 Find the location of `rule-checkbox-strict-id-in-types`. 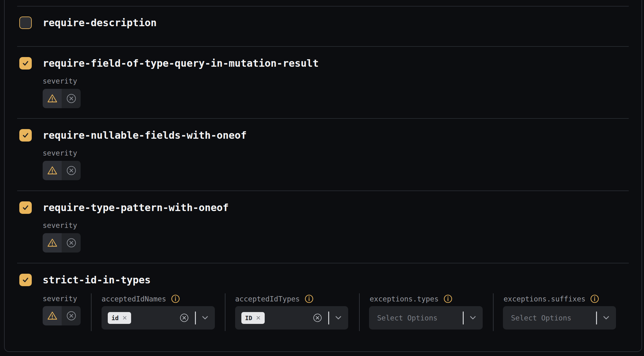

rule-checkbox-strict-id-in-types is located at coordinates (26, 280).